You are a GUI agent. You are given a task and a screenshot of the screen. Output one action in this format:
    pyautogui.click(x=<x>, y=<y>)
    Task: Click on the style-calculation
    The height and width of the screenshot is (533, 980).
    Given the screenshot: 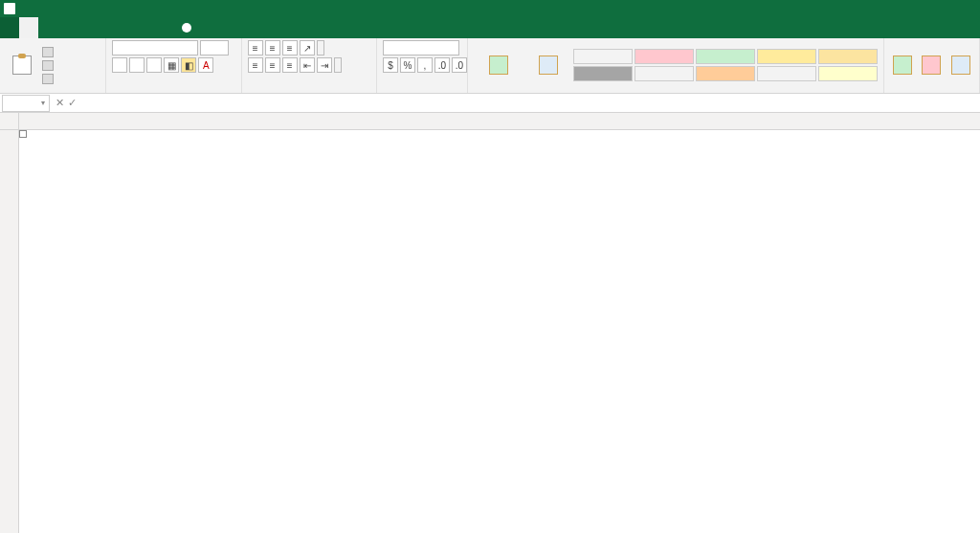 What is the action you would take?
    pyautogui.click(x=848, y=56)
    